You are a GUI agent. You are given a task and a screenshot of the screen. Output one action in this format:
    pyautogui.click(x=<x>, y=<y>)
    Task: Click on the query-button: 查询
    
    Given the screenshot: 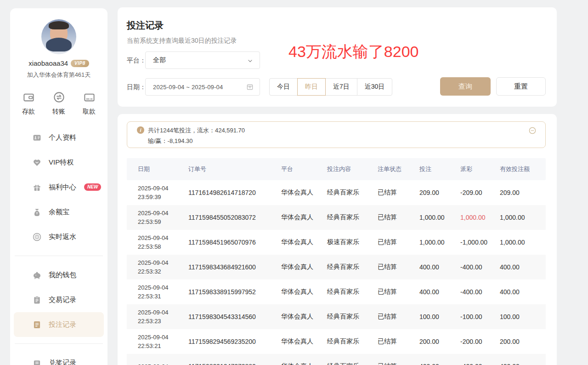 What is the action you would take?
    pyautogui.click(x=465, y=86)
    